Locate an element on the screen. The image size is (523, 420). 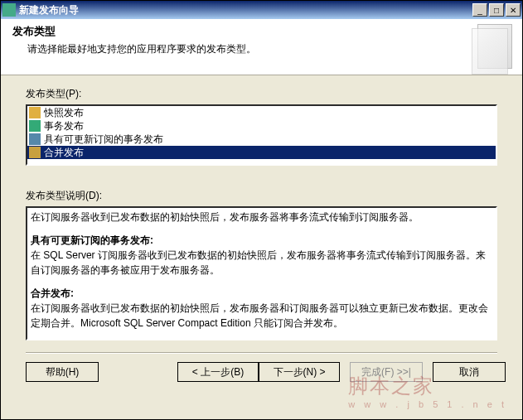
merge-icon is located at coordinates (35, 152).